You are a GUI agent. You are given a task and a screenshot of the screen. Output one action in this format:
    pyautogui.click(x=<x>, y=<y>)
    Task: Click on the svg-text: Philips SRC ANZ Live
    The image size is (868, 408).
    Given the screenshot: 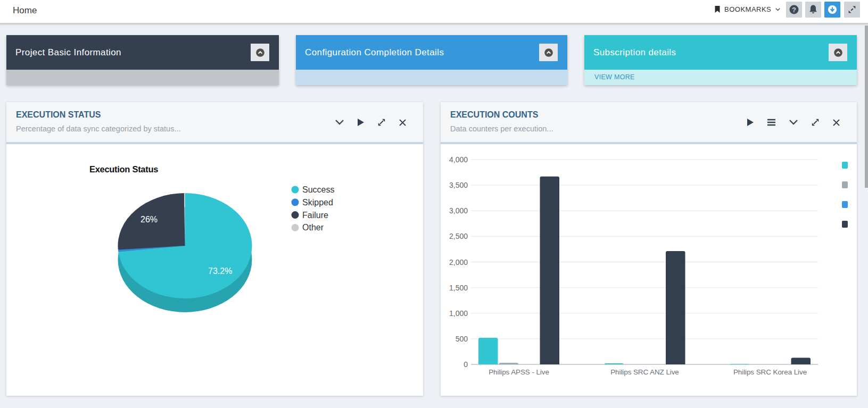 What is the action you would take?
    pyautogui.click(x=645, y=372)
    